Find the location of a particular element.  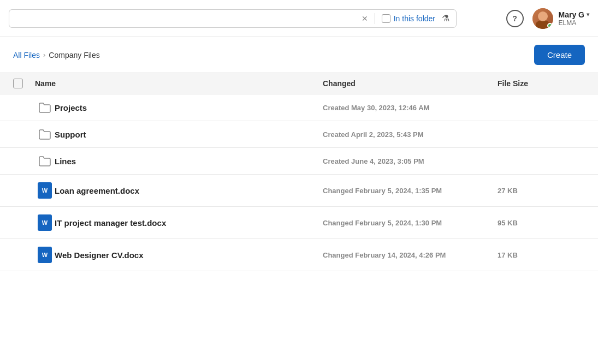

in-this-folder-checkbox is located at coordinates (386, 19).